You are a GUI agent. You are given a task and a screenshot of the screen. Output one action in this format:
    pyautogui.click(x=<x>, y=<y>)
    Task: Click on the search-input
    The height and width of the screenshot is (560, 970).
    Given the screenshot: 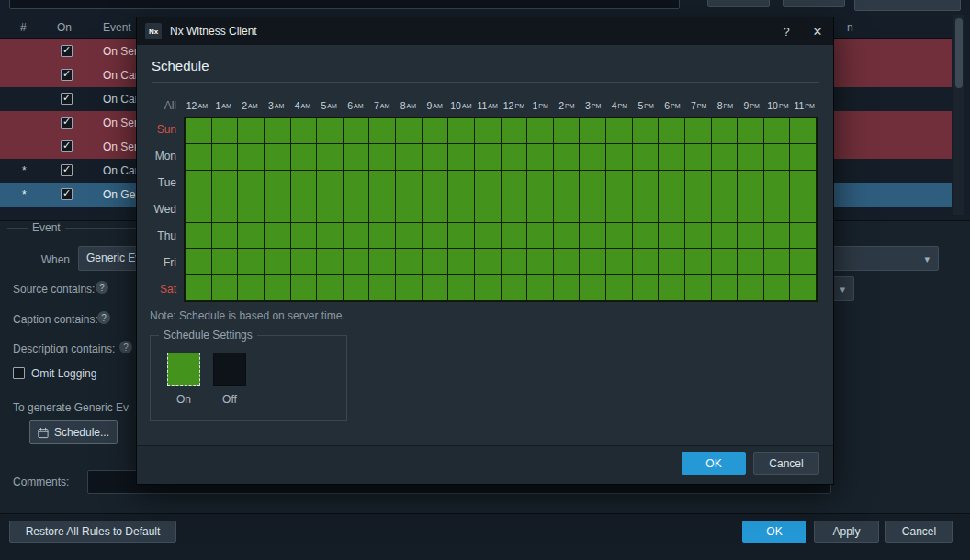 What is the action you would take?
    pyautogui.click(x=344, y=5)
    